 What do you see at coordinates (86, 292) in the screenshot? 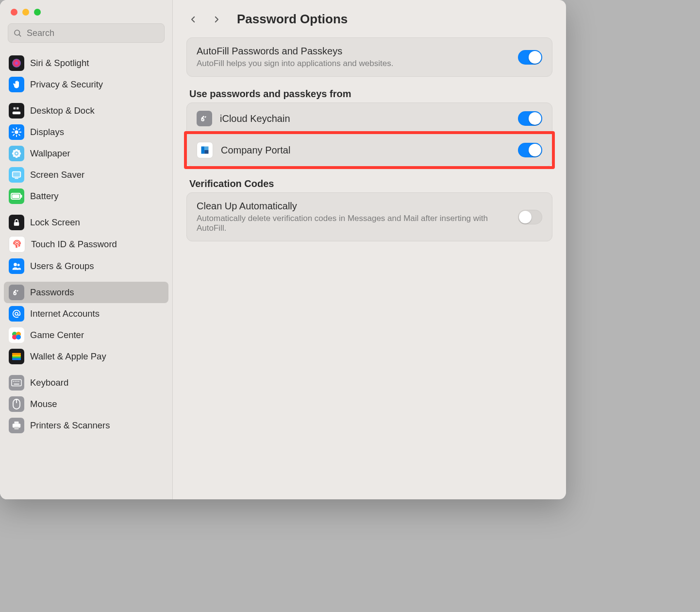
I see `sidebar-item-passwords: Passwords` at bounding box center [86, 292].